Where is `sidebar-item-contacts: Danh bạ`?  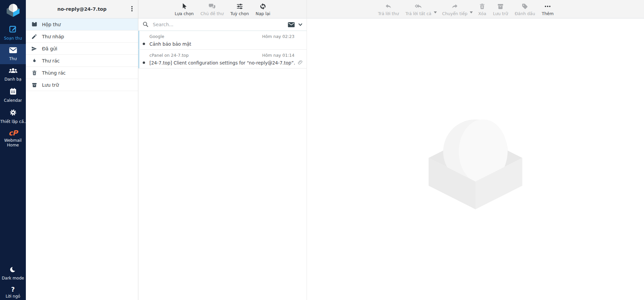 sidebar-item-contacts: Danh bạ is located at coordinates (13, 75).